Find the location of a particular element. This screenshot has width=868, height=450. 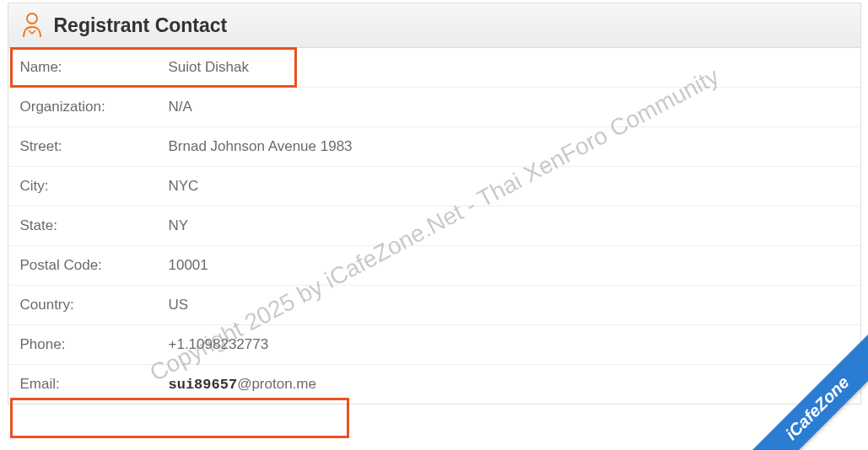

label-name: Name: is located at coordinates (94, 67).